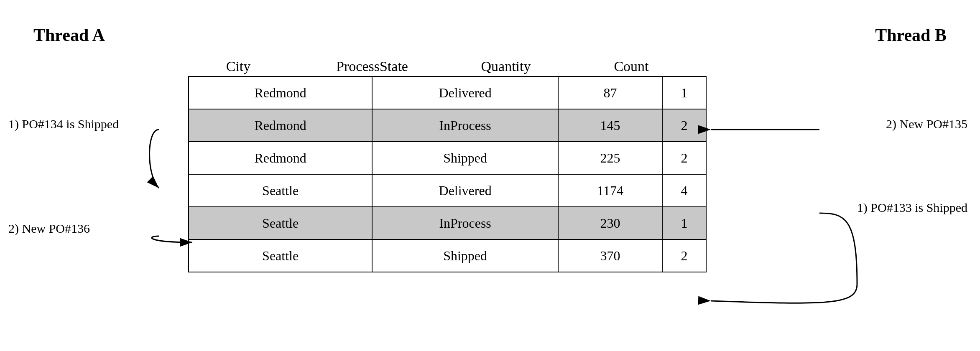 The height and width of the screenshot is (351, 980). Describe the element at coordinates (489, 66) in the screenshot. I see `column-headers: City ProcessState Quantity Count` at that location.